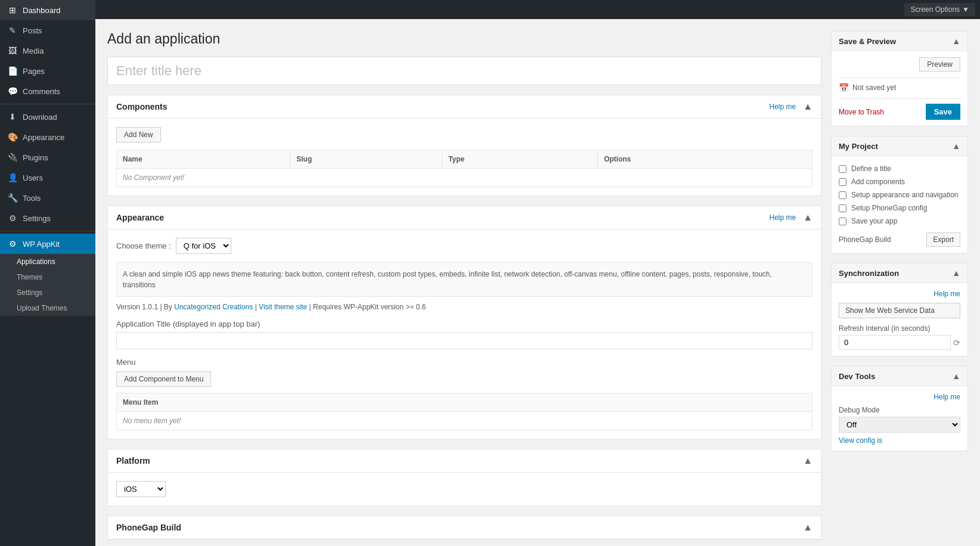  What do you see at coordinates (900, 182) in the screenshot?
I see `project-item-1: Add components` at bounding box center [900, 182].